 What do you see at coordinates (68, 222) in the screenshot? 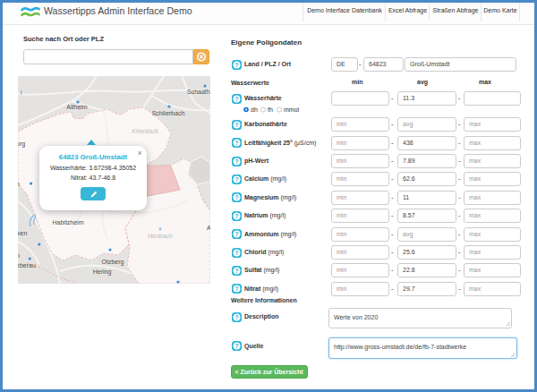
I see `svg-text: Habitzheim` at bounding box center [68, 222].